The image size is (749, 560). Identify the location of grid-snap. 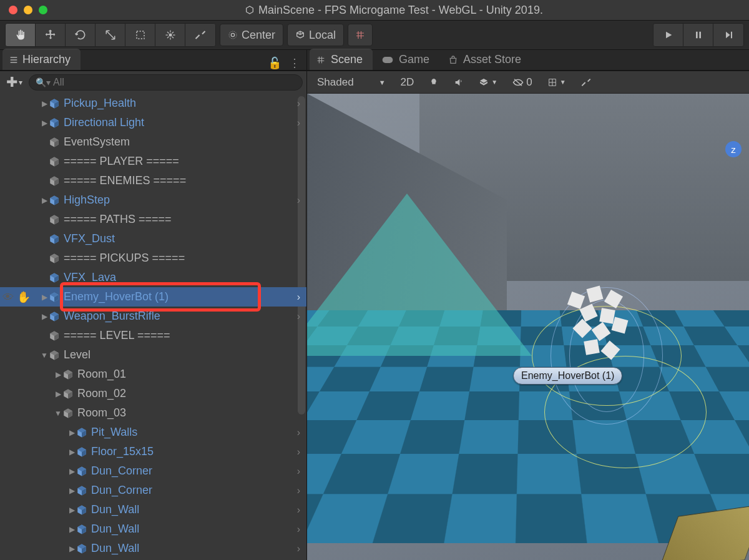
(360, 35).